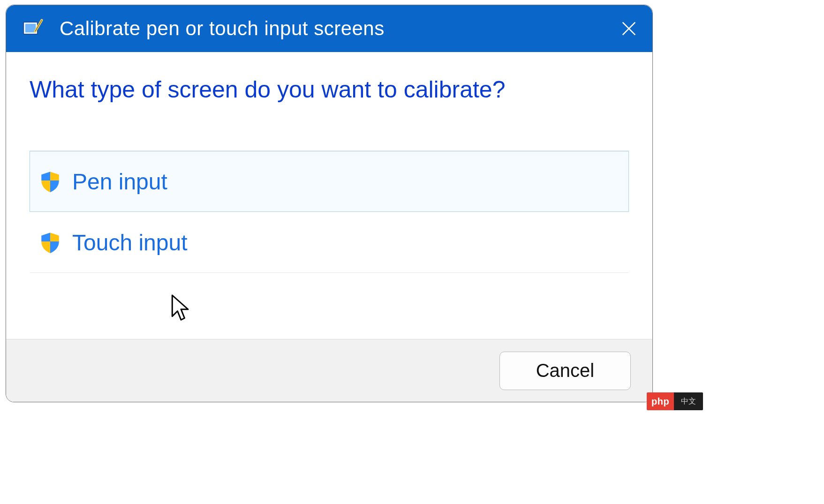 This screenshot has width=824, height=504. Describe the element at coordinates (688, 401) in the screenshot. I see `badge-right: 中文` at that location.